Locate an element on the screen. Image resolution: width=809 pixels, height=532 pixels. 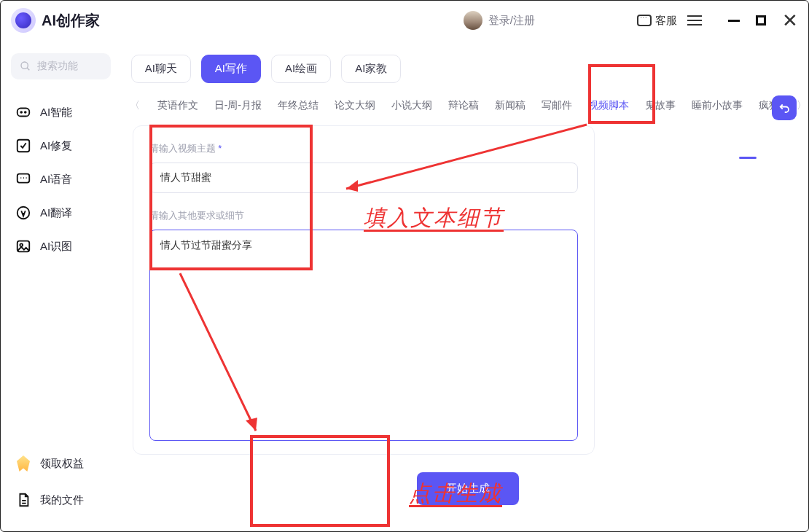
search-input: 搜索功能 is located at coordinates (61, 66).